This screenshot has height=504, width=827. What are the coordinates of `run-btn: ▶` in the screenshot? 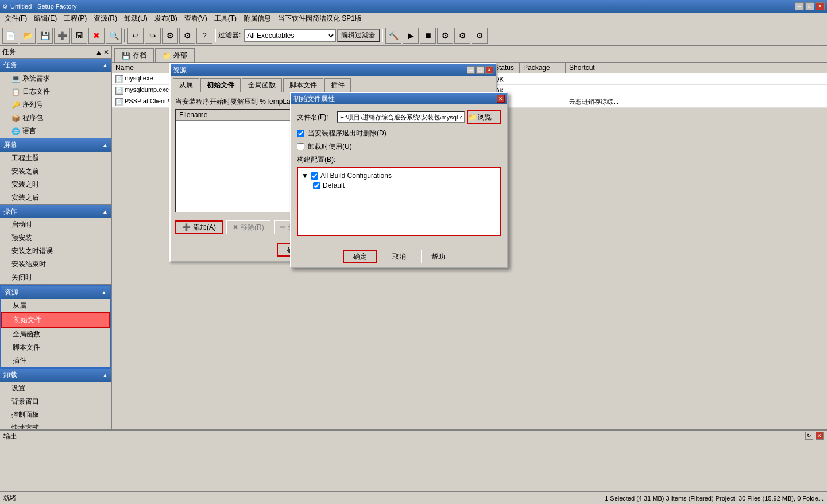 It's located at (411, 36).